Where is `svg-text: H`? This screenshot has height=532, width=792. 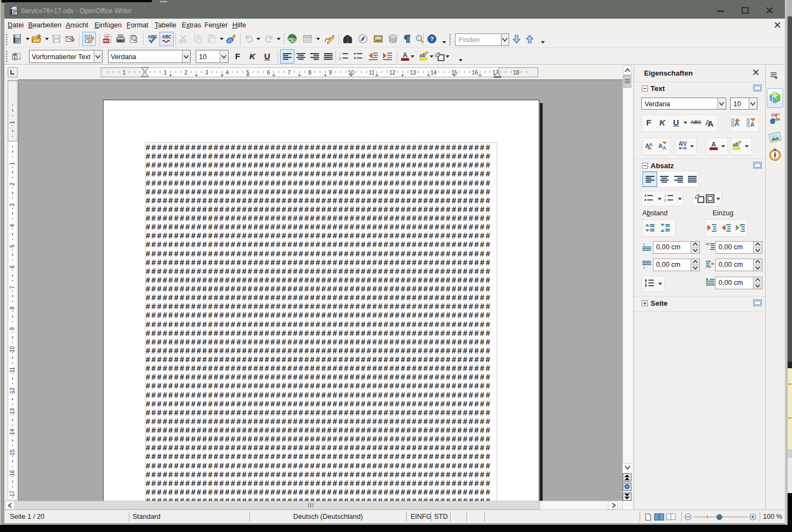 svg-text: H is located at coordinates (741, 225).